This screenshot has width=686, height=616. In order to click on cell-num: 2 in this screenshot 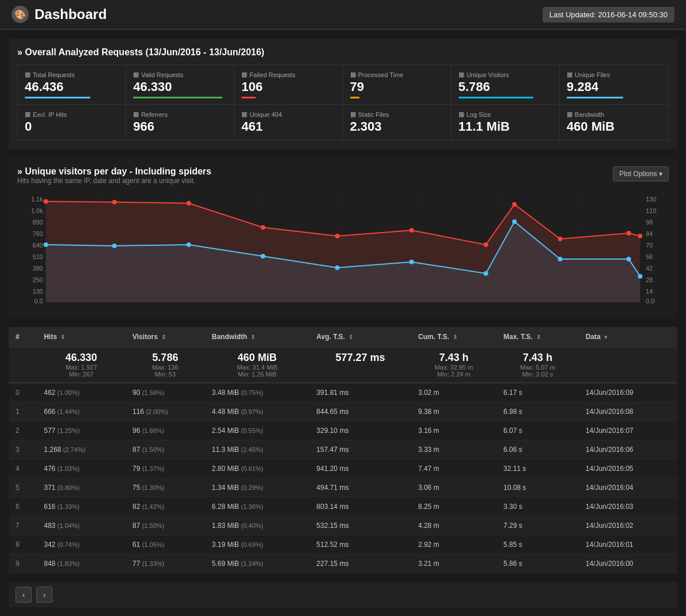, I will do `click(23, 431)`.